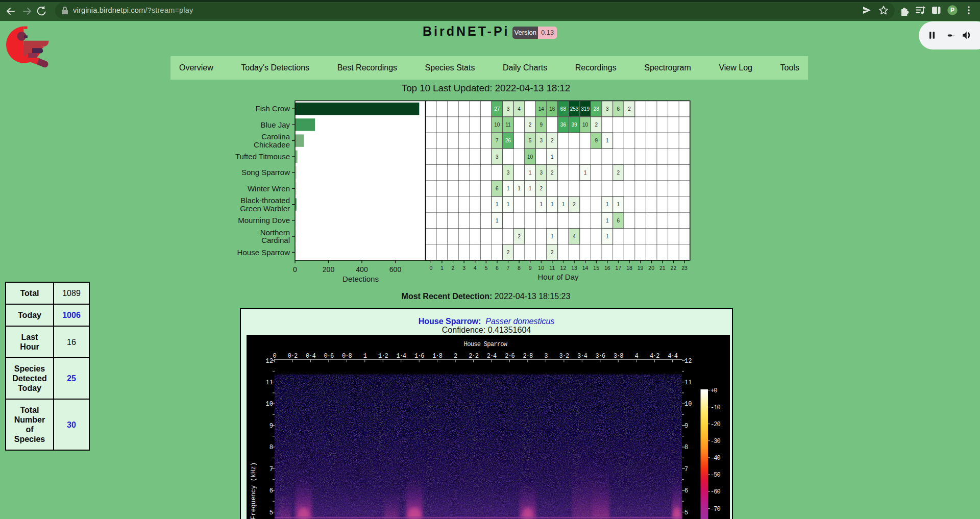  What do you see at coordinates (575, 109) in the screenshot?
I see `svg-text: 253` at bounding box center [575, 109].